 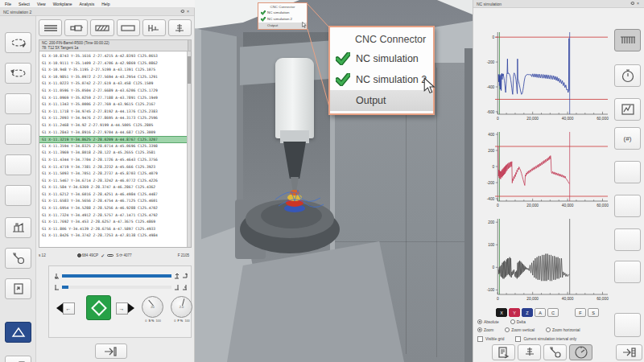 I want to click on chart-z-position: 020,00040,00060,0000-200-400-600, so click(x=543, y=76).